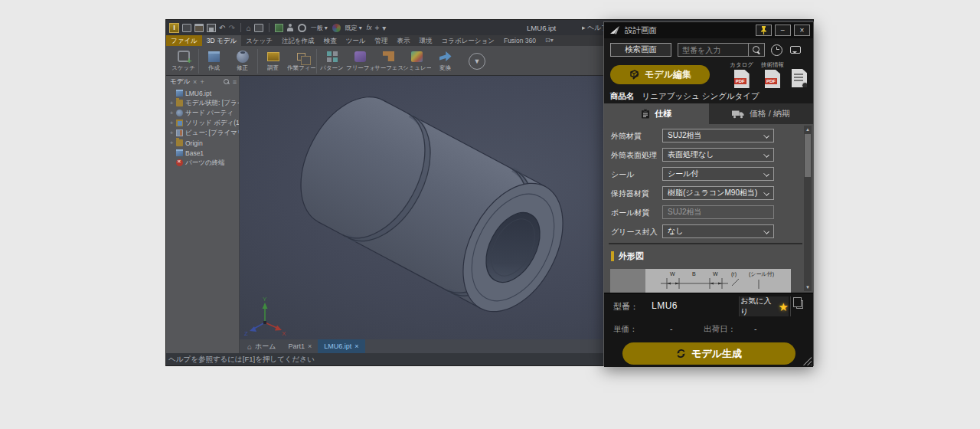  I want to click on home-view-icon: ⌂, so click(249, 28).